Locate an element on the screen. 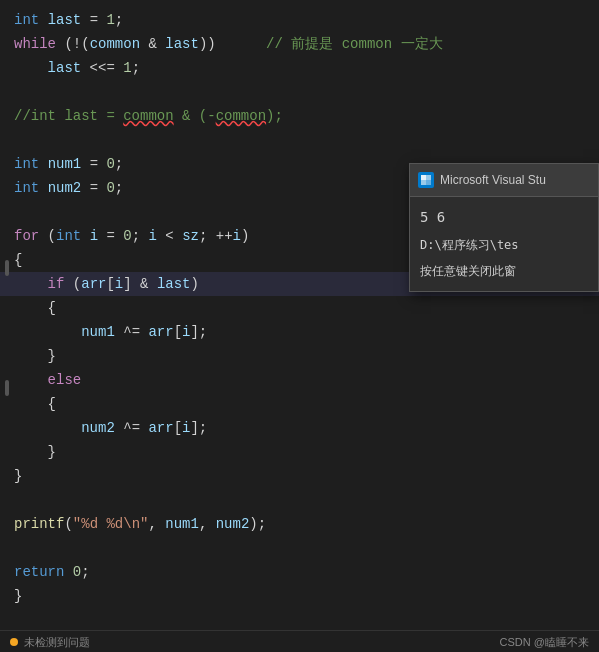 Image resolution: width=599 pixels, height=652 pixels. status-text: 未检测到问题 is located at coordinates (57, 642).